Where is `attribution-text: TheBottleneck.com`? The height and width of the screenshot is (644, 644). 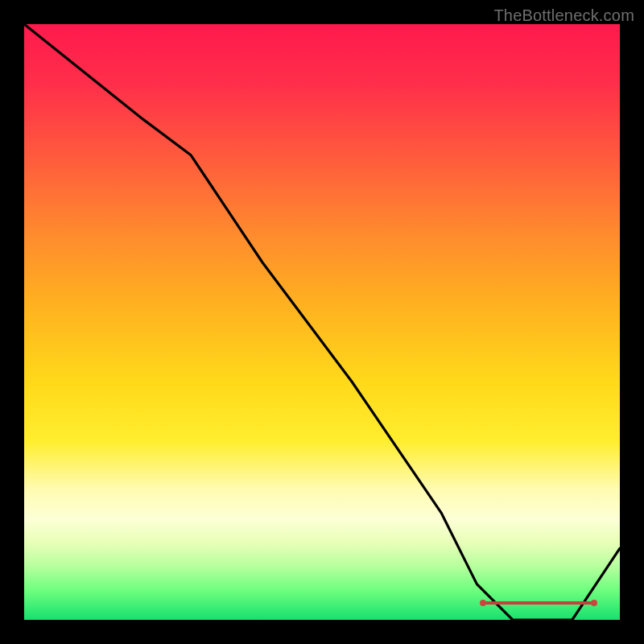 attribution-text: TheBottleneck.com is located at coordinates (564, 16).